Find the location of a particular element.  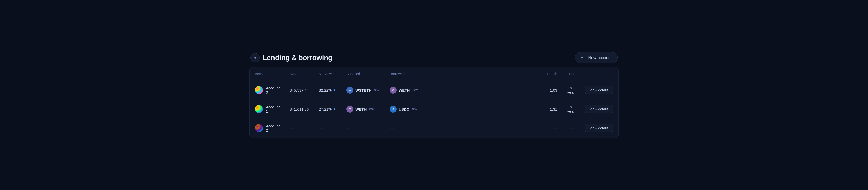

plus-icon: + is located at coordinates (582, 58).